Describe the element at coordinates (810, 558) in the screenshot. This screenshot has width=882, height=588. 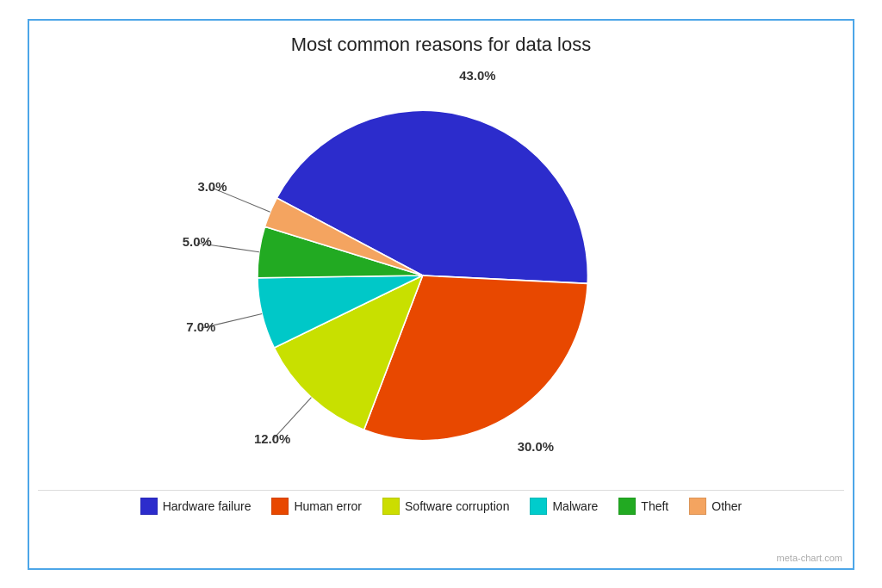
I see `meta-credit: meta-chart.com` at that location.